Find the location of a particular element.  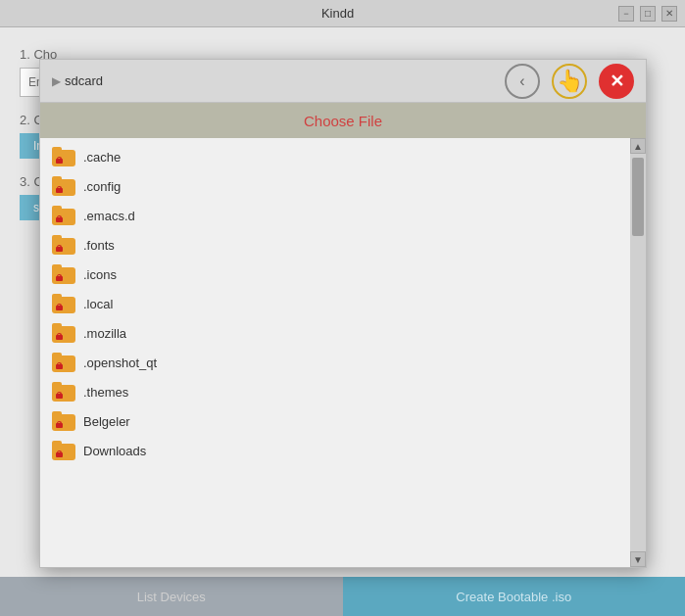

scrollbar-track is located at coordinates (638, 353).